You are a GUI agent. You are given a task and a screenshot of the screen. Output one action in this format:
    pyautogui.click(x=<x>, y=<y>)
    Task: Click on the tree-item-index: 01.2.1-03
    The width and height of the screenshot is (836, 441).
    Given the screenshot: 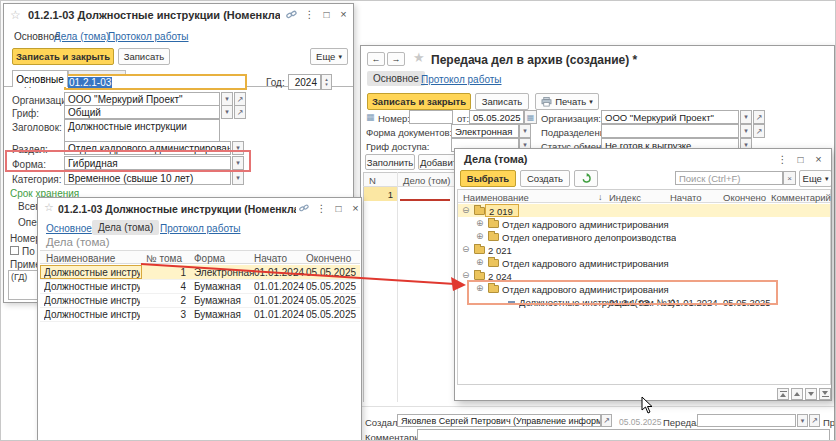 What is the action you would take?
    pyautogui.click(x=629, y=302)
    